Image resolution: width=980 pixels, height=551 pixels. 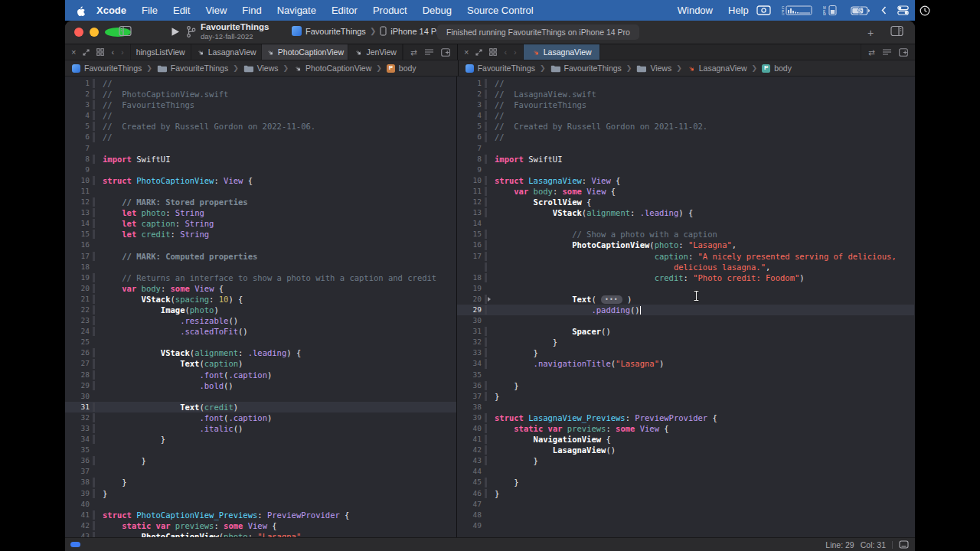 I want to click on cpu-meter-icon: CPU, so click(x=797, y=11).